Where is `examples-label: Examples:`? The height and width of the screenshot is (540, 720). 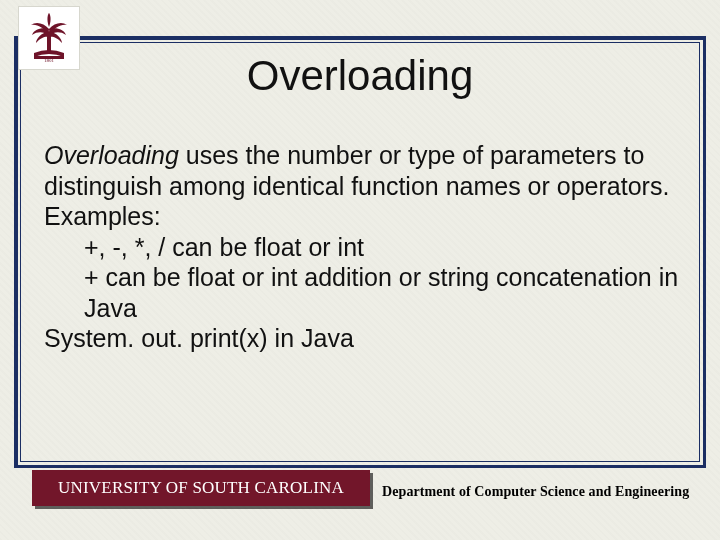 examples-label: Examples: is located at coordinates (367, 216).